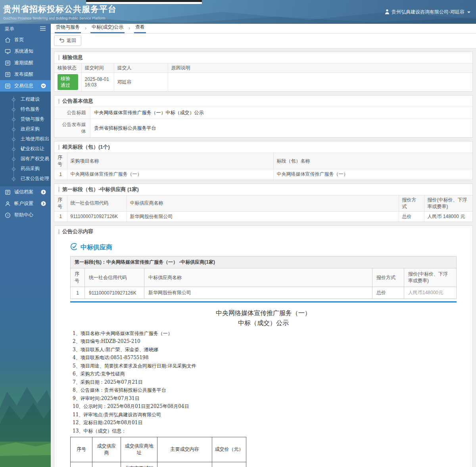  What do you see at coordinates (373, 161) in the screenshot?
I see `col-header: 标段（包）名称` at bounding box center [373, 161].